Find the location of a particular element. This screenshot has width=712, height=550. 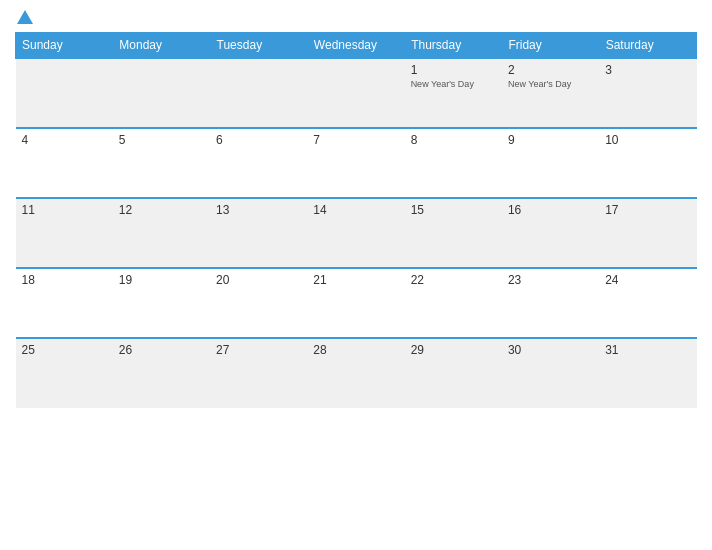

calendar-cell: 29 is located at coordinates (454, 373).